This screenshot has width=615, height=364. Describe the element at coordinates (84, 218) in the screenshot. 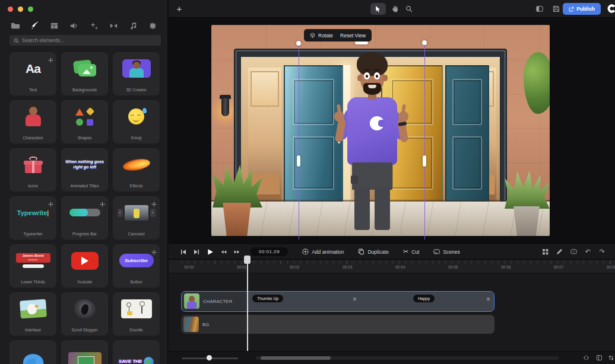

I see `element-card-progress-bar: Progress Bar` at that location.